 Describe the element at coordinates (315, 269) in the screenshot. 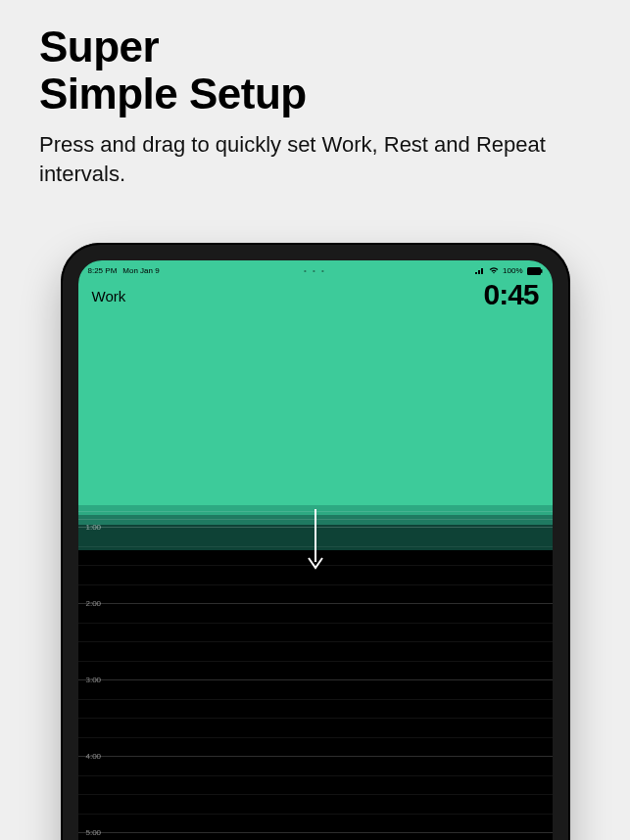

I see `status-bar: 8:25 PM Mon Jan 9 • • • 100%` at that location.